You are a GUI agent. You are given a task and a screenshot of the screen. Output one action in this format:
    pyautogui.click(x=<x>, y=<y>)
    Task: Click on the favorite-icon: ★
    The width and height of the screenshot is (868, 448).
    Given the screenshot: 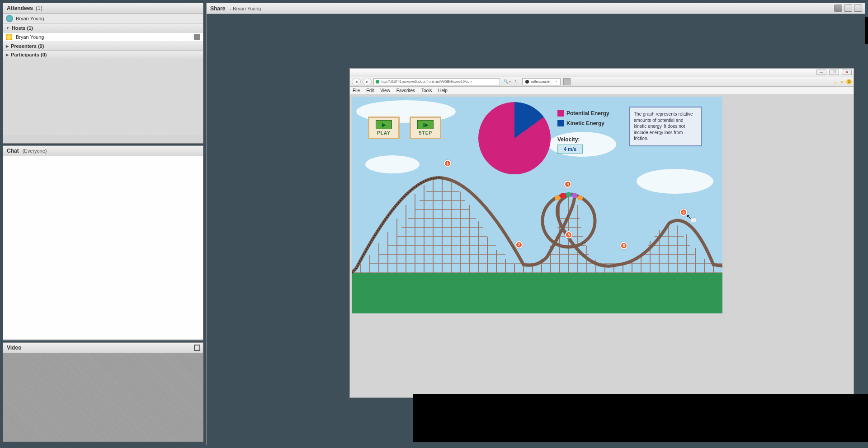 What is the action you would take?
    pyautogui.click(x=842, y=82)
    